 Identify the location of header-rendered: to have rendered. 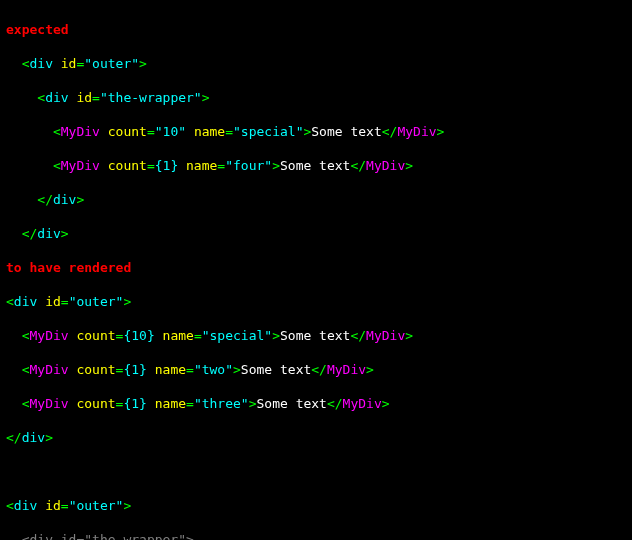
(316, 268).